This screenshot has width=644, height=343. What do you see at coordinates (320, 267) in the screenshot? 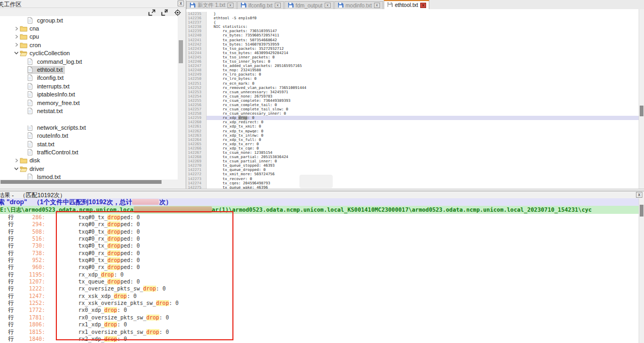
I see `result-row: 行960: rxq#0_rx_dropped: 0` at bounding box center [320, 267].